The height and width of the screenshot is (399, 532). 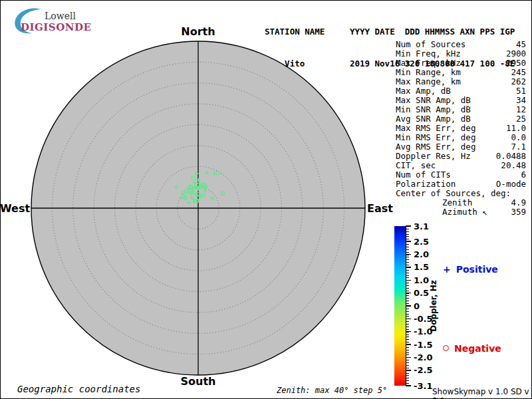 What do you see at coordinates (400, 306) in the screenshot?
I see `doppler-colorbar` at bounding box center [400, 306].